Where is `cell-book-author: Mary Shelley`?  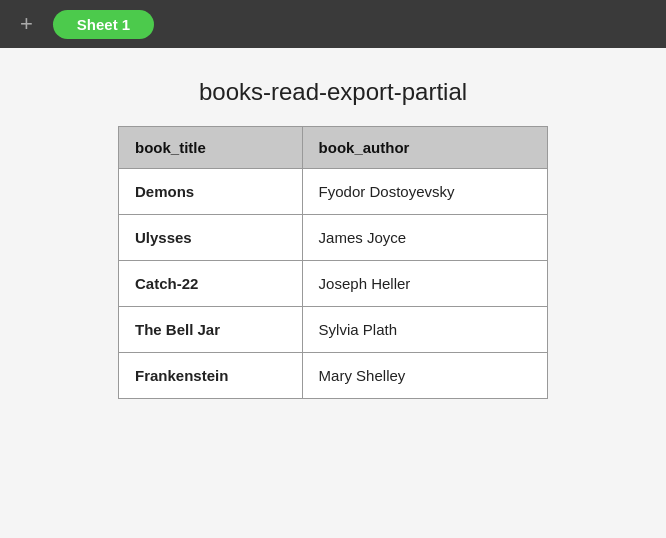
cell-book-author: Mary Shelley is located at coordinates (424, 376).